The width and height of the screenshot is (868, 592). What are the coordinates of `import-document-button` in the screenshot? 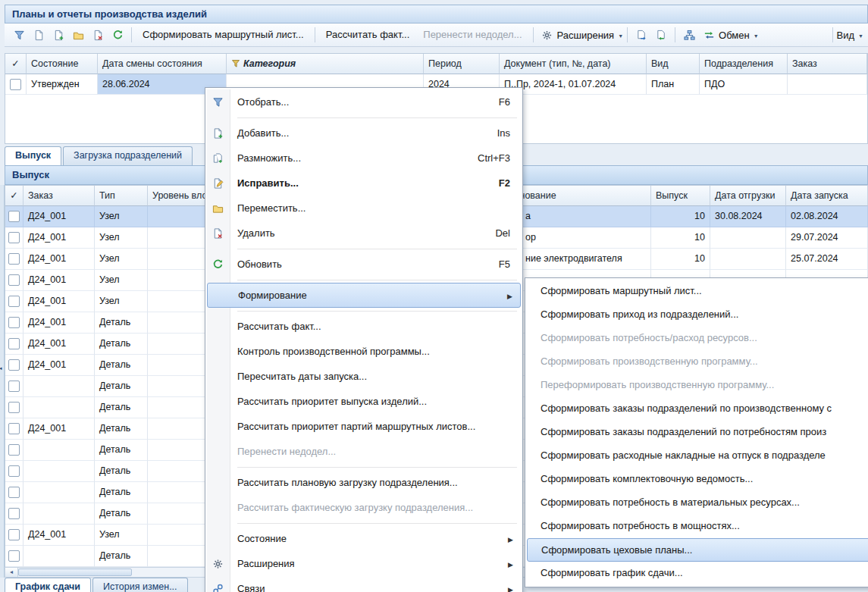 It's located at (661, 35).